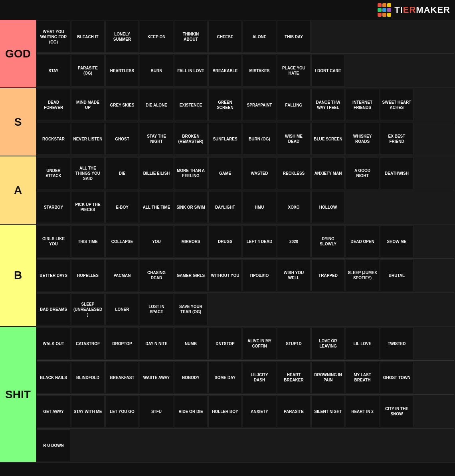 The height and width of the screenshot is (476, 455). I want to click on tier-item: 2020, so click(294, 241).